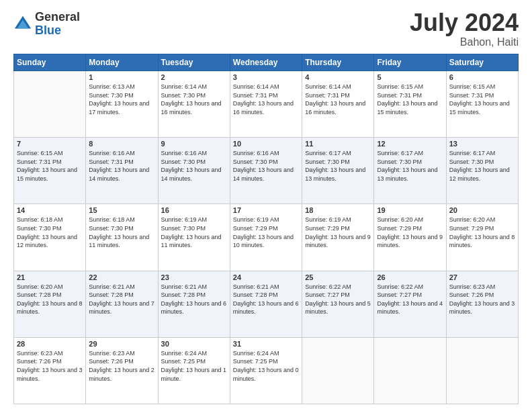 Image resolution: width=532 pixels, height=411 pixels. I want to click on day-info: Sunrise: 6:19 AMSunset: 7:30 PMDaylight:…, so click(194, 232).